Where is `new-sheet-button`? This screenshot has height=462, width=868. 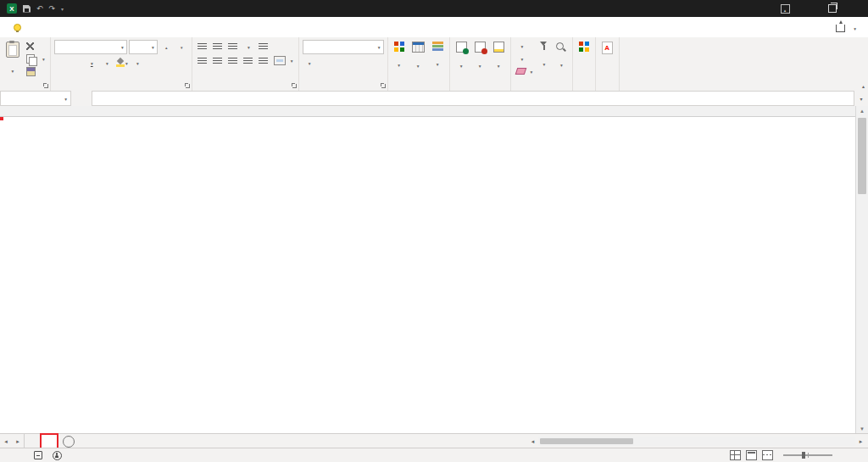
new-sheet-button is located at coordinates (69, 442).